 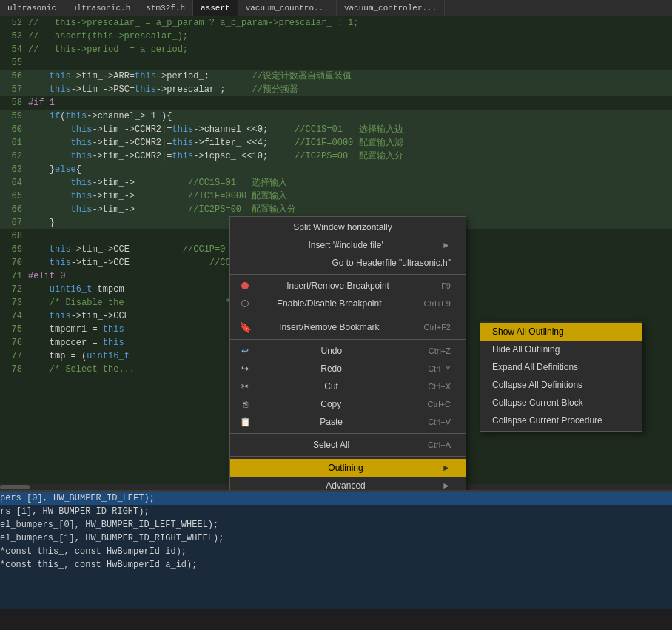 I want to click on menu-item-shortcut: Ctrl+C, so click(x=440, y=404).